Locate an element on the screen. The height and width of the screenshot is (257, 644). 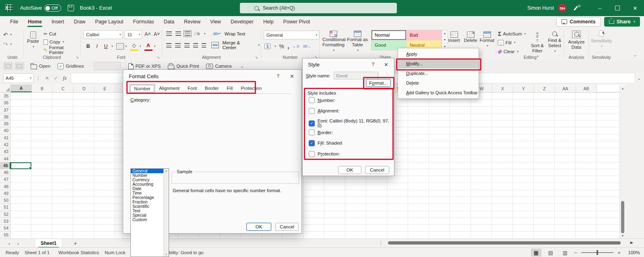
grid-cell-d46 is located at coordinates (84, 172).